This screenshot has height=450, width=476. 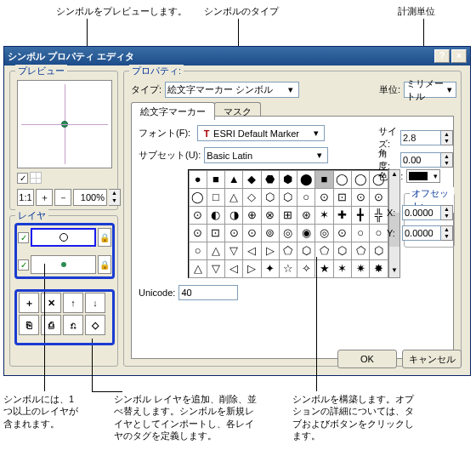 What do you see at coordinates (428, 233) in the screenshot?
I see `offset-y-input: ▲▼` at bounding box center [428, 233].